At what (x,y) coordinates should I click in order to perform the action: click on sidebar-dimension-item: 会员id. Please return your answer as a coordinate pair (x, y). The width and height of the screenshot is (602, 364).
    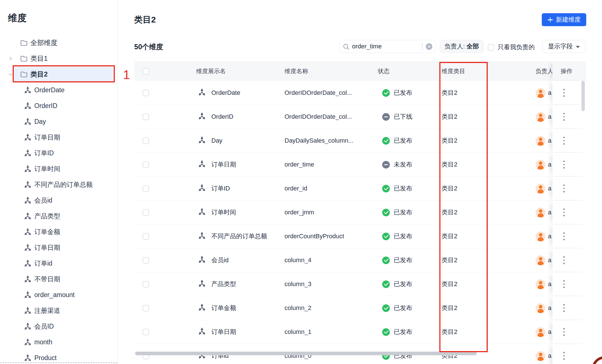
    Looking at the image, I should click on (59, 200).